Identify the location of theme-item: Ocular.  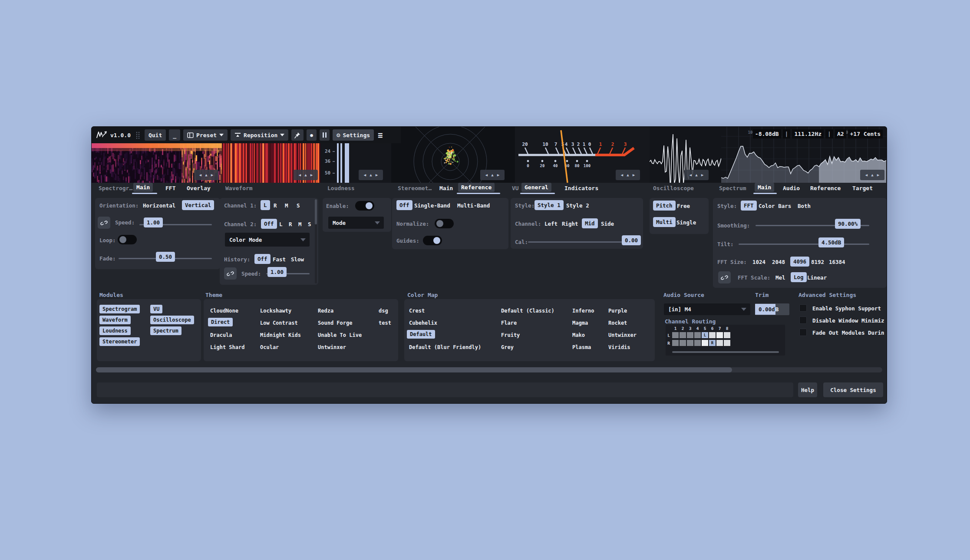
(269, 347).